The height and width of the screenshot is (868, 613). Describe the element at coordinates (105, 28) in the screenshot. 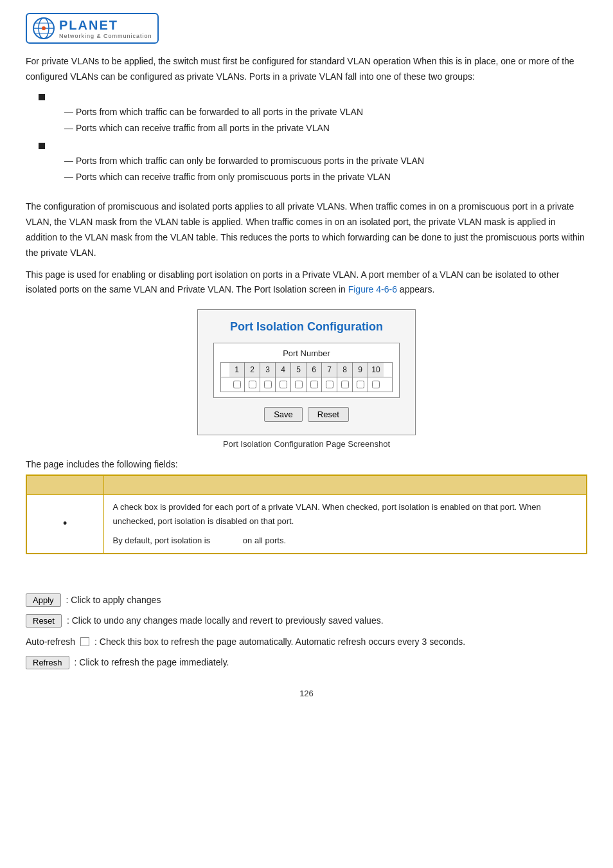

I see `logo-text: PLANET Networking & Communication` at that location.